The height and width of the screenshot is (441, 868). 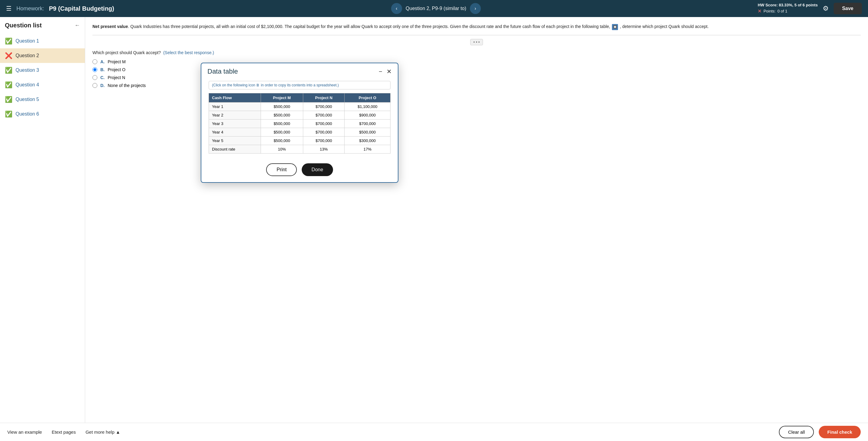 What do you see at coordinates (787, 9) in the screenshot?
I see `nav-score: HW Score: 83.33%, 5 of 6 points ✕ Points…` at bounding box center [787, 9].